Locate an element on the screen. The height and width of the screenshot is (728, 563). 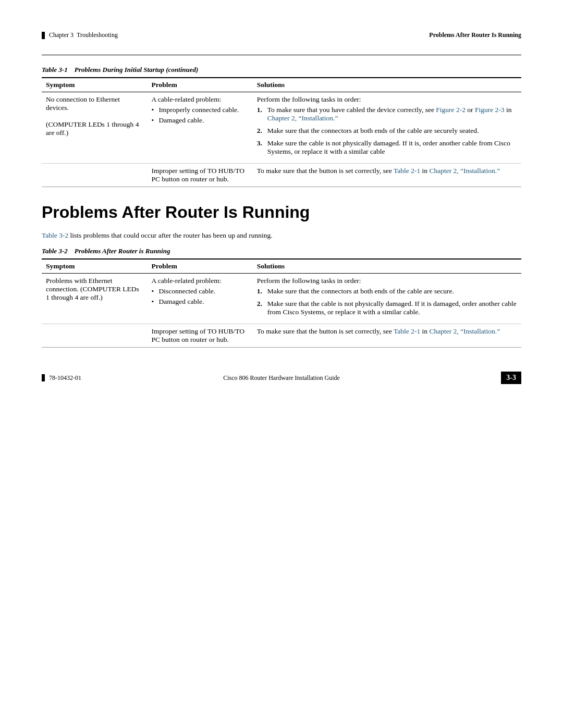
table1-row2-problem: Improper setting of TO HUB/TO PC button … is located at coordinates (200, 175).